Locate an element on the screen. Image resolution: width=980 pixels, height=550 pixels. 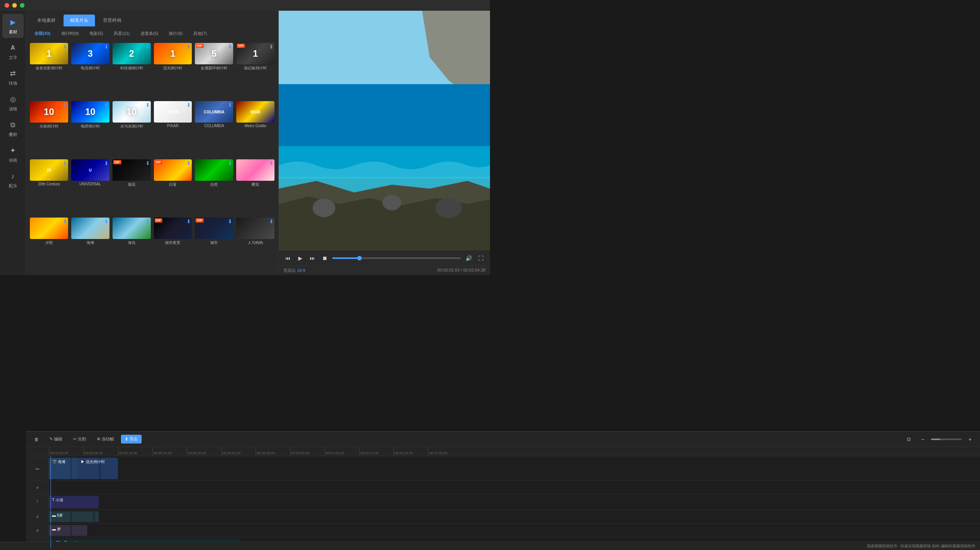
sidebar-item-transition: ⇄ 转场 is located at coordinates (13, 77).